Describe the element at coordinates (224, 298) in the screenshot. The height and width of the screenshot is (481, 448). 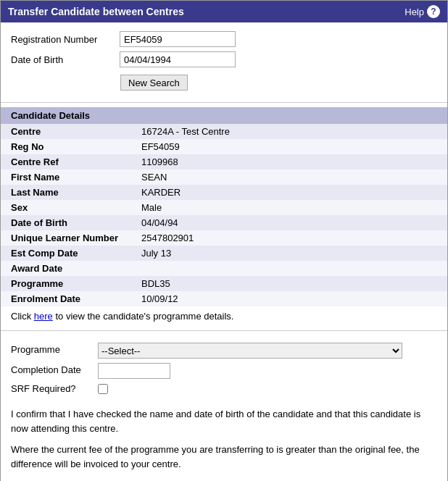
I see `table-row: Enrolment Date10/09/12` at that location.